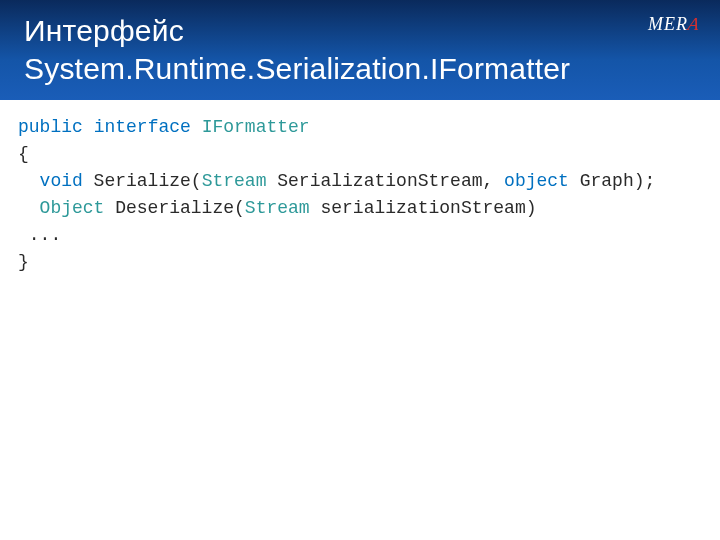 Image resolution: width=720 pixels, height=540 pixels. What do you see at coordinates (360, 208) in the screenshot?
I see `code-line-4: Object Deserialize(Stream serializationS…` at bounding box center [360, 208].